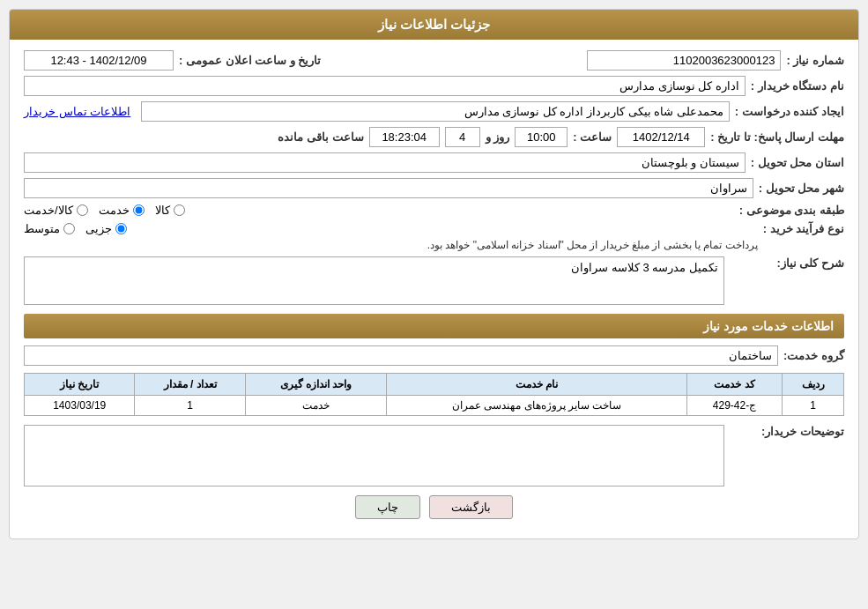  What do you see at coordinates (538, 384) in the screenshot?
I see `col-name: نام خدمت` at bounding box center [538, 384].